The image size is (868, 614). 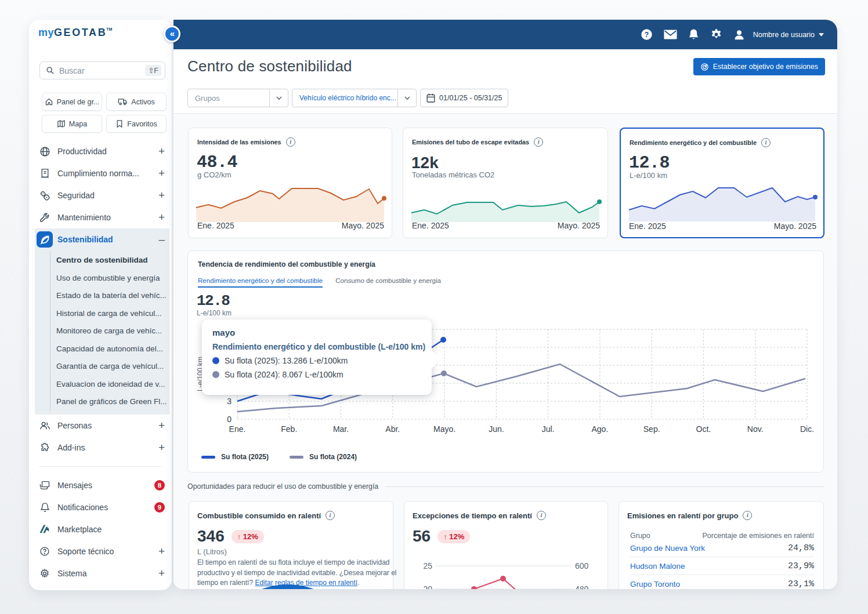 What do you see at coordinates (600, 429) in the screenshot?
I see `svg-text: Ago.` at bounding box center [600, 429].